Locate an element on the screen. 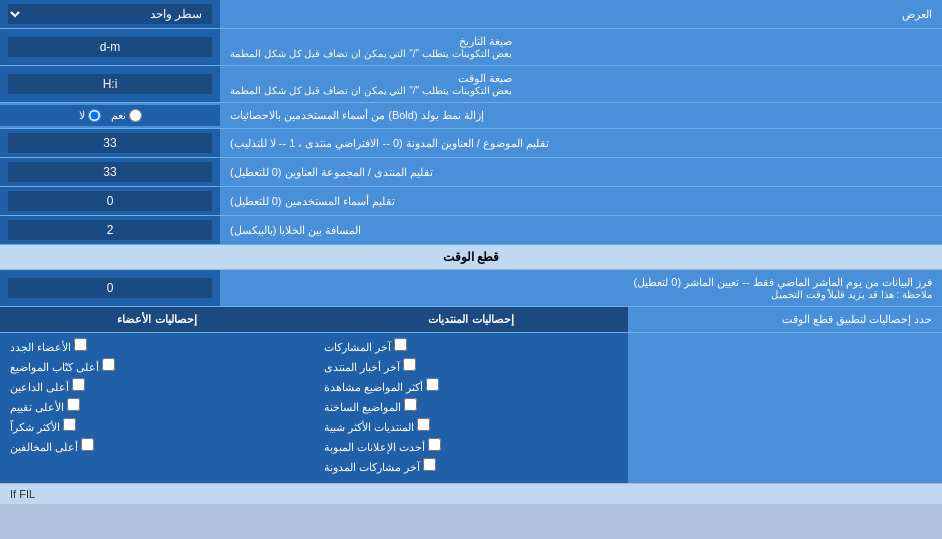 Image resolution: width=942 pixels, height=539 pixels. display-row: العرض سطر واحد is located at coordinates (471, 14).